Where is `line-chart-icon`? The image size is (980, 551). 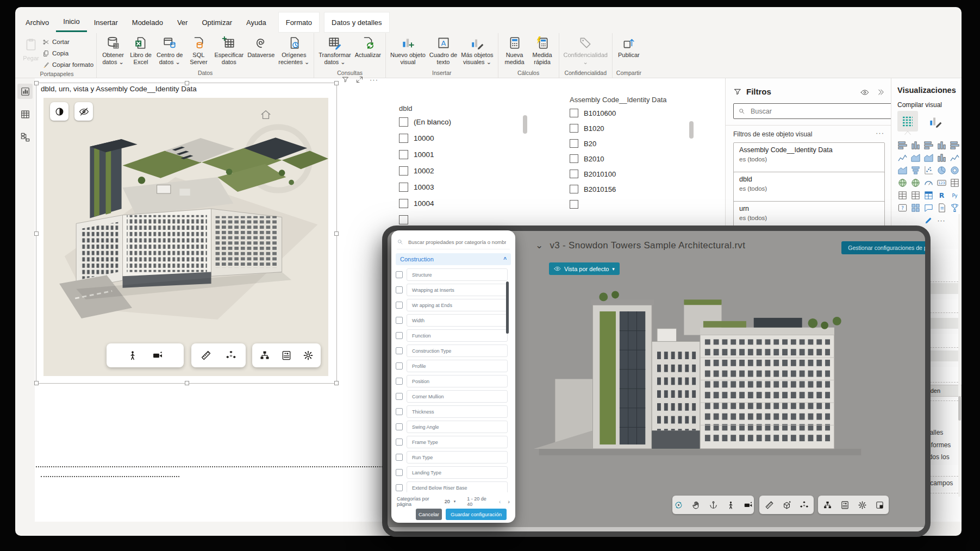 line-chart-icon is located at coordinates (902, 158).